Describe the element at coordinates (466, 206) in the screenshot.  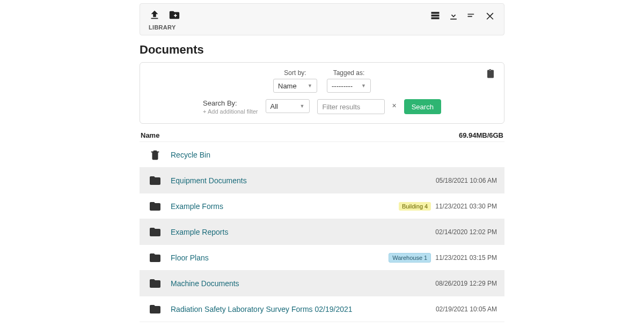
I see `timestamp: 11/23/2021 03:30 PM` at that location.